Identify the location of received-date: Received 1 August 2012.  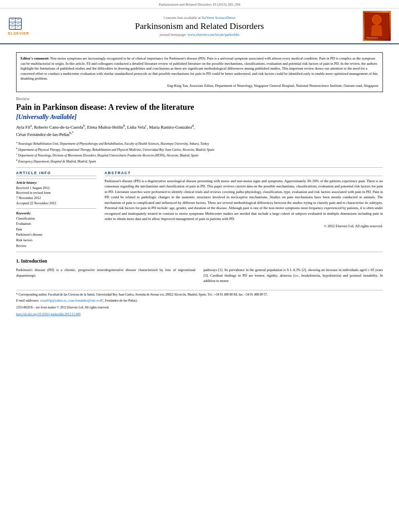
(56, 188).